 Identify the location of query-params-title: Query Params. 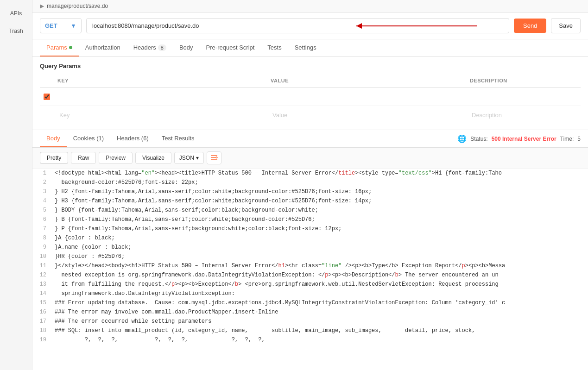
(310, 66).